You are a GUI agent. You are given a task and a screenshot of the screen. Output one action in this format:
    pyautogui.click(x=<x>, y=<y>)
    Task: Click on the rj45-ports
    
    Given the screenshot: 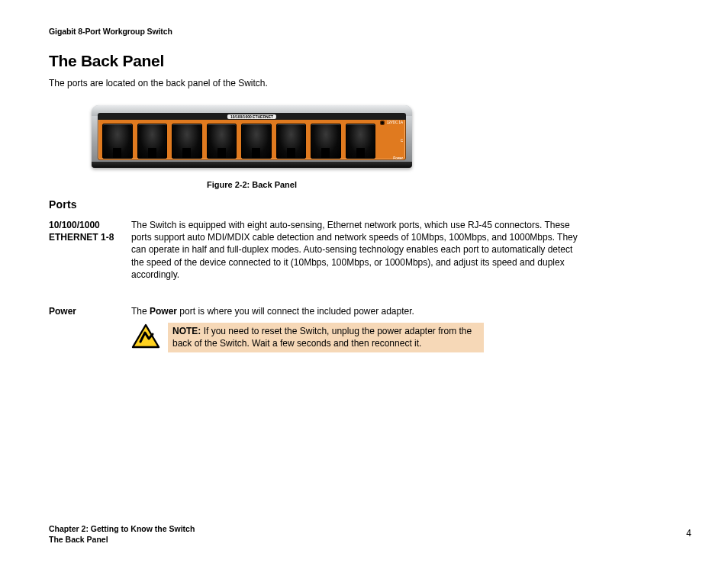 What is the action you would take?
    pyautogui.click(x=239, y=141)
    